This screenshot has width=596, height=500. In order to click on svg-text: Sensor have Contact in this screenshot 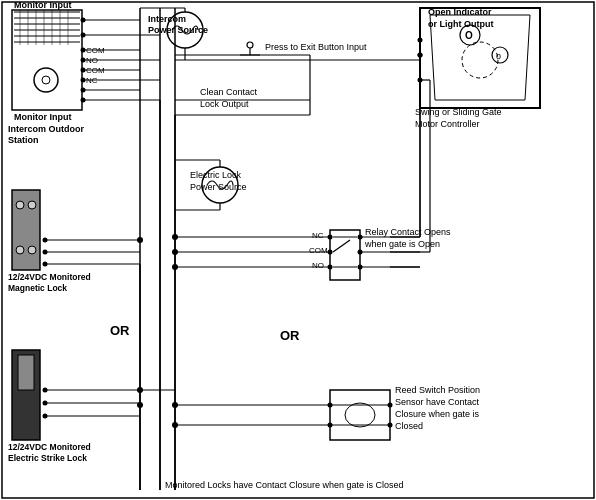, I will do `click(438, 402)`.